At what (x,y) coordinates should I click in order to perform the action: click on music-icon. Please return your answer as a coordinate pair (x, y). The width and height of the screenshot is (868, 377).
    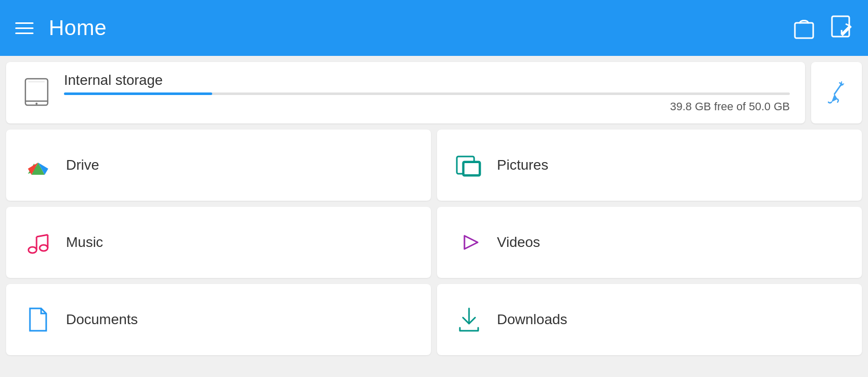
    Looking at the image, I should click on (38, 242).